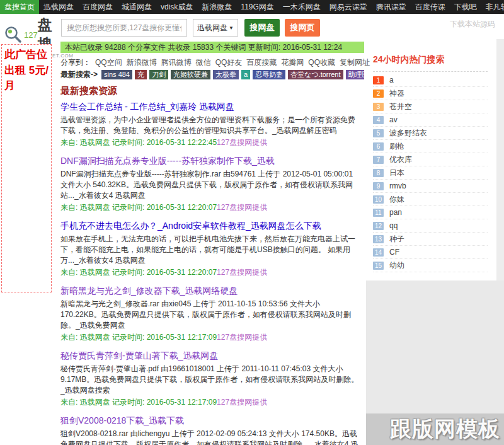  What do you see at coordinates (430, 81) in the screenshot?
I see `hot-search-item: 1 a` at bounding box center [430, 81].